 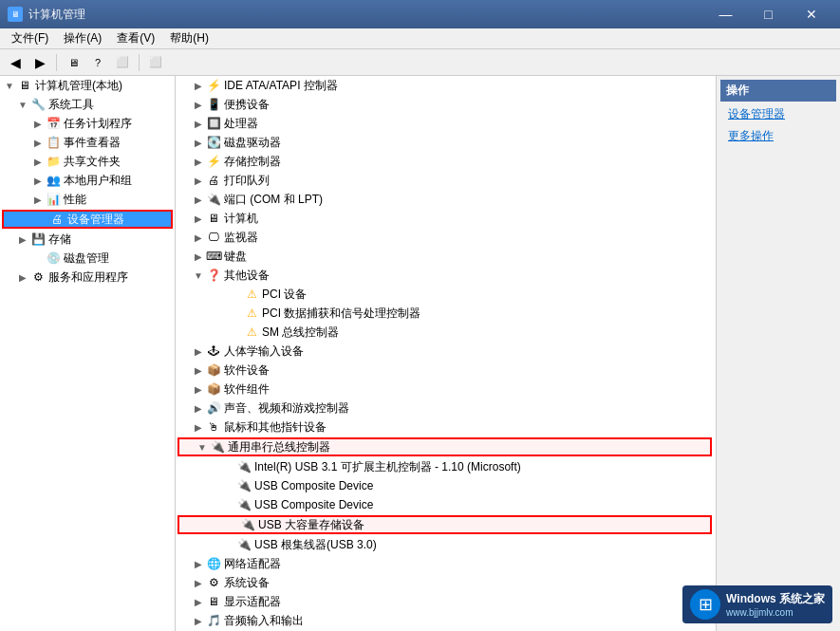 What do you see at coordinates (446, 256) in the screenshot?
I see `tree-keyboard: ▶ ⌨ 键盘` at bounding box center [446, 256].